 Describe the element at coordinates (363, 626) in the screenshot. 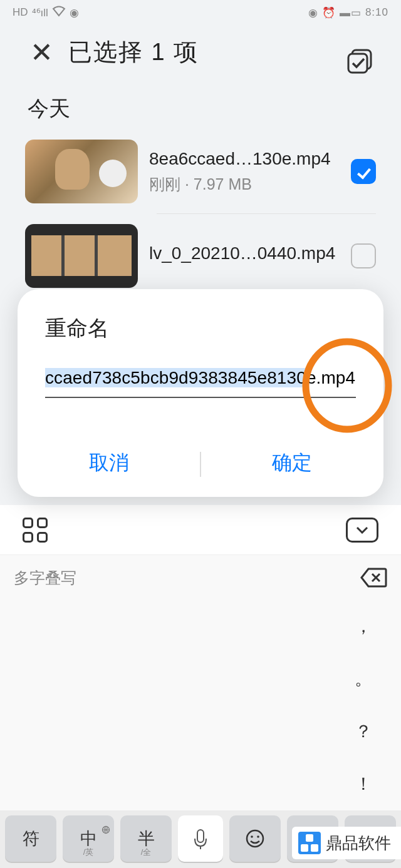

I see `punct-key: ，` at that location.